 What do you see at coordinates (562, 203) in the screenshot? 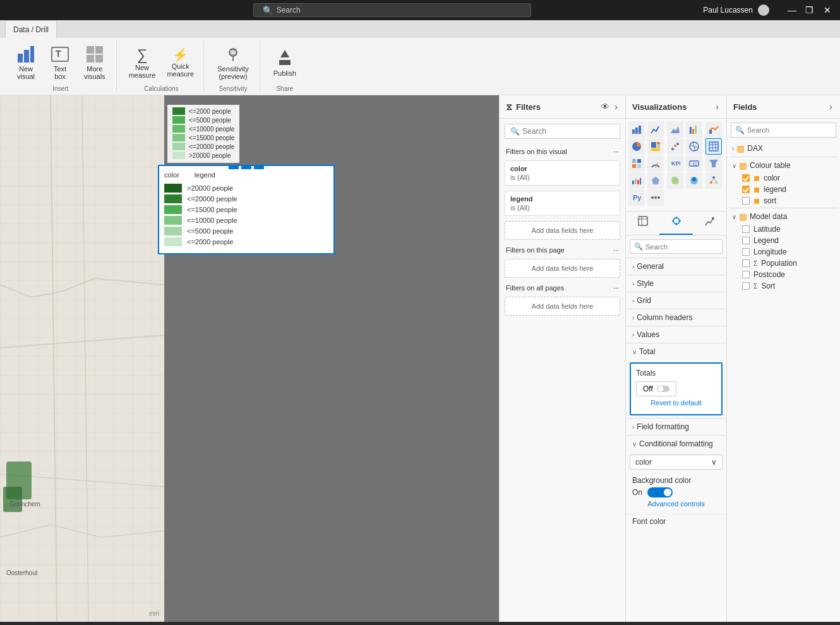
I see `filter-card-legend: legend is (All)` at bounding box center [562, 203].